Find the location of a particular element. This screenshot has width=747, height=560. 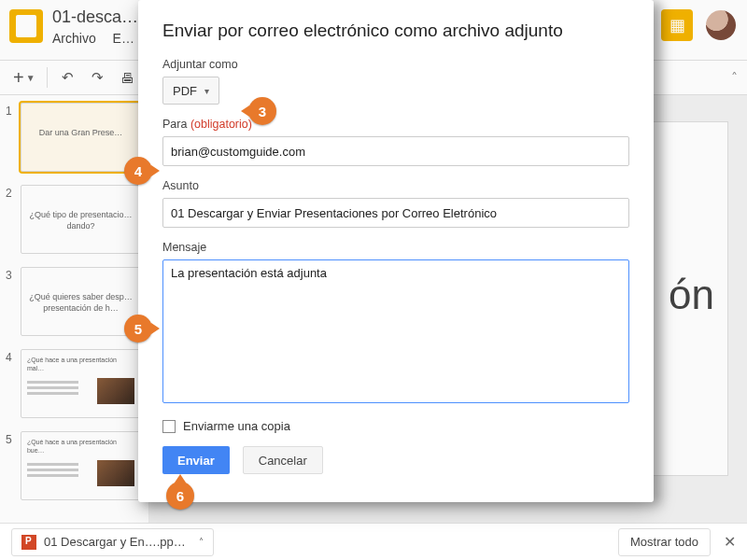

subject-field is located at coordinates (396, 213).